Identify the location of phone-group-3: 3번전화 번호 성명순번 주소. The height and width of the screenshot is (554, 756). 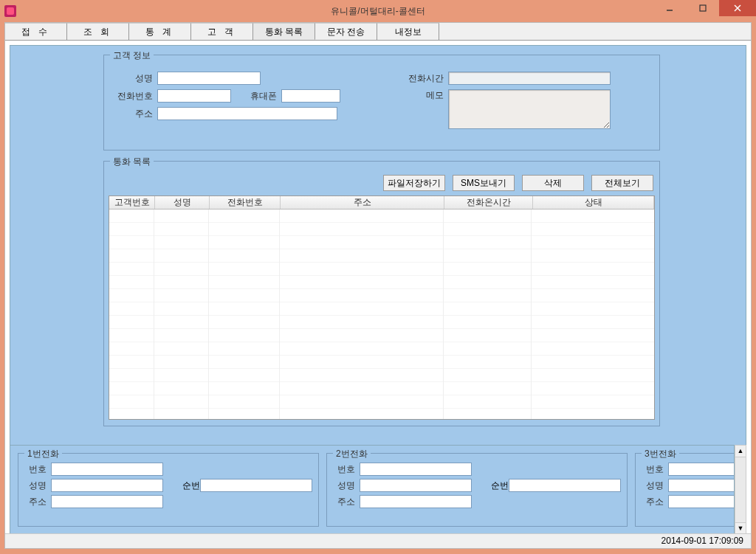
(685, 490).